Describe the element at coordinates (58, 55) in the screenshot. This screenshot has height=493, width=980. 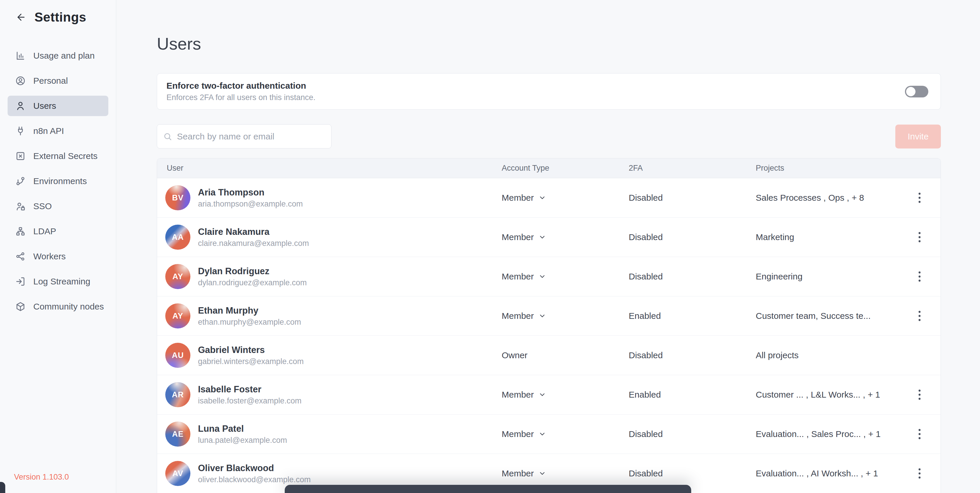
I see `sidebar-item-usage-and-plan: Usage and plan` at that location.